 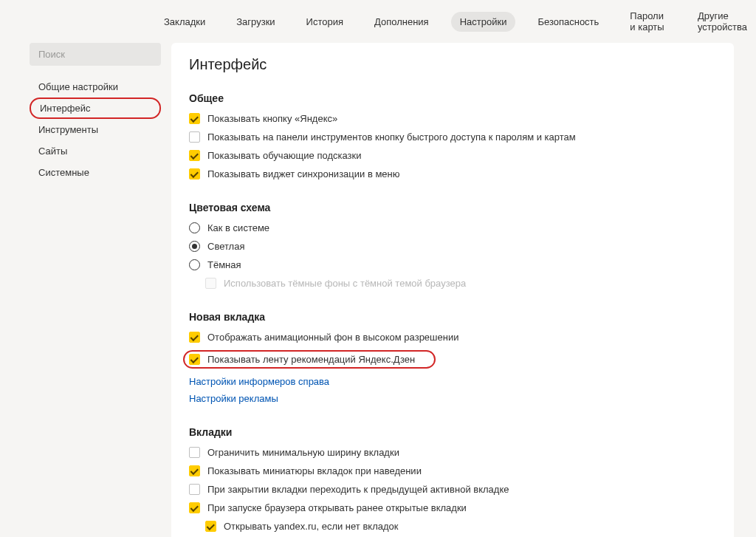 I want to click on sidebar-item-tools: Инструменты, so click(x=95, y=130).